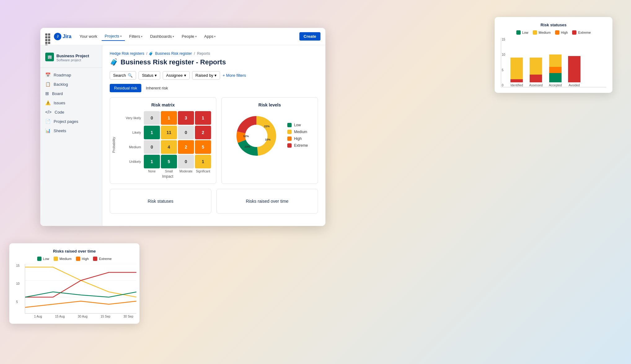 This screenshot has width=631, height=364. What do you see at coordinates (270, 141) in the screenshot?
I see `risk-levels-card: Risk levels 52%` at bounding box center [270, 141].